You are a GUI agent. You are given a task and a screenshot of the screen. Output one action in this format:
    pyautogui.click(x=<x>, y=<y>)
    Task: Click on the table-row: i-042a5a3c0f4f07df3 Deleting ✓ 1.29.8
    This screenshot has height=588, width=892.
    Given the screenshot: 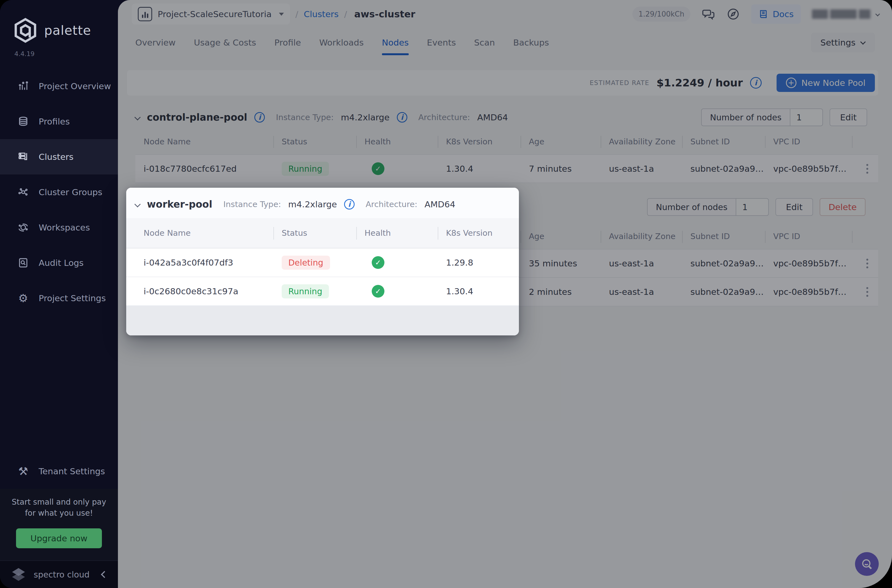 What is the action you would take?
    pyautogui.click(x=323, y=263)
    